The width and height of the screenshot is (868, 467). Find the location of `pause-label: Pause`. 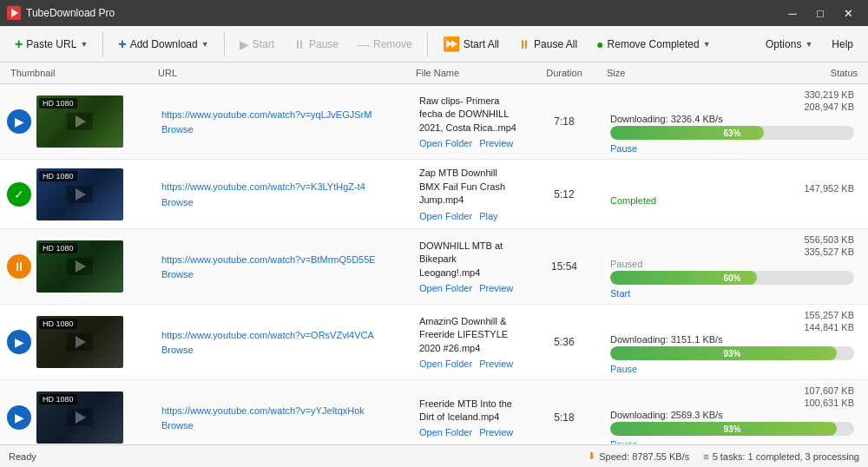

pause-label: Pause is located at coordinates (324, 44).